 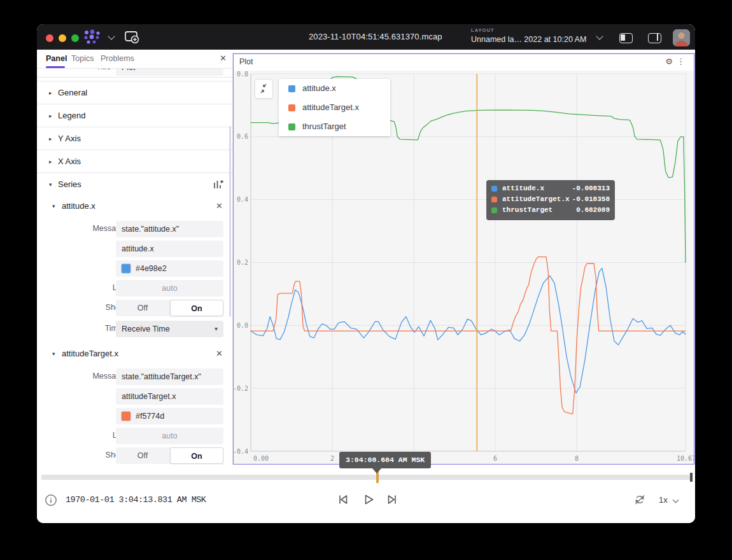 What do you see at coordinates (376, 37) in the screenshot?
I see `data-source-title: 2023-11-10T04:51:45.631370.mcap` at bounding box center [376, 37].